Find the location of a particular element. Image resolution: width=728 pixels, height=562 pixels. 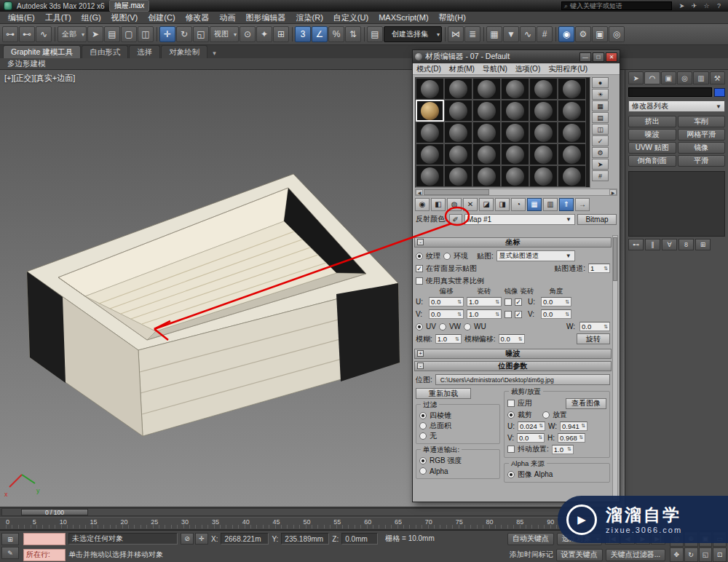

menu-item: 创建(C) is located at coordinates (162, 17).